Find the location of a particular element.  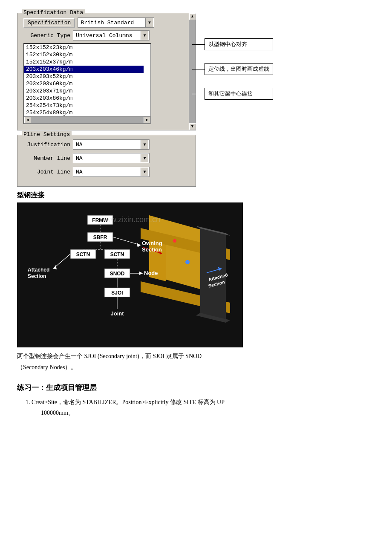

listbox-item: 203x203x71kg/m is located at coordinates (84, 91).